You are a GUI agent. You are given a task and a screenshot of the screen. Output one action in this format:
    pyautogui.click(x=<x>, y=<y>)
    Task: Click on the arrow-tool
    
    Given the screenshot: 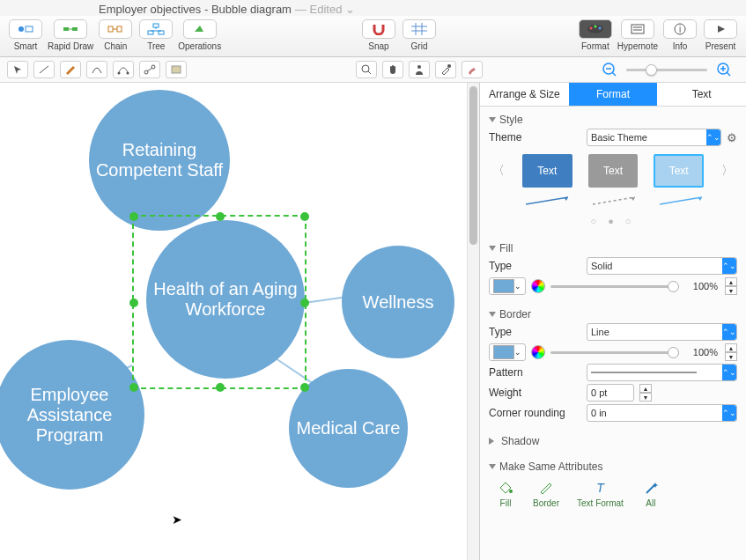 What is the action you would take?
    pyautogui.click(x=18, y=70)
    